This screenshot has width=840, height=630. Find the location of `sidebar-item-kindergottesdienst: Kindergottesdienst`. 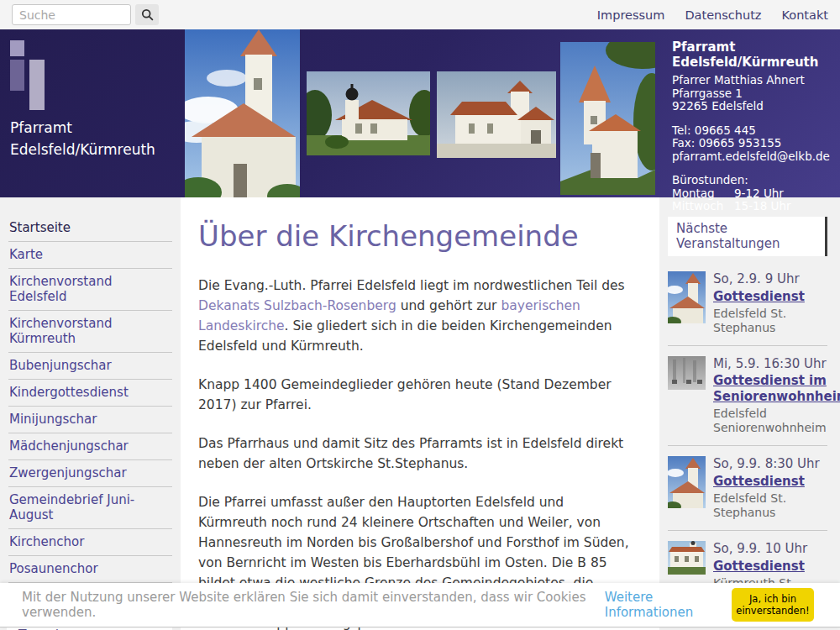

sidebar-item-kindergottesdienst: Kindergottesdienst is located at coordinates (91, 393).